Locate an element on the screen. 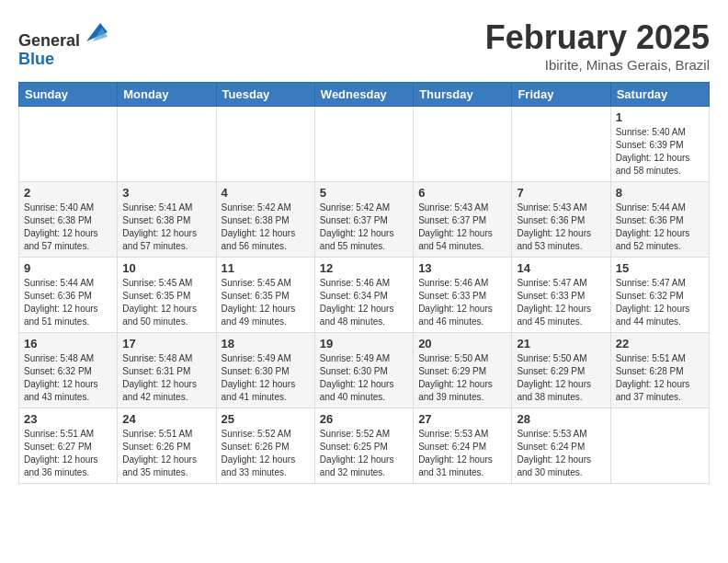 The height and width of the screenshot is (563, 728). logo-blue: Blue is located at coordinates (37, 59).